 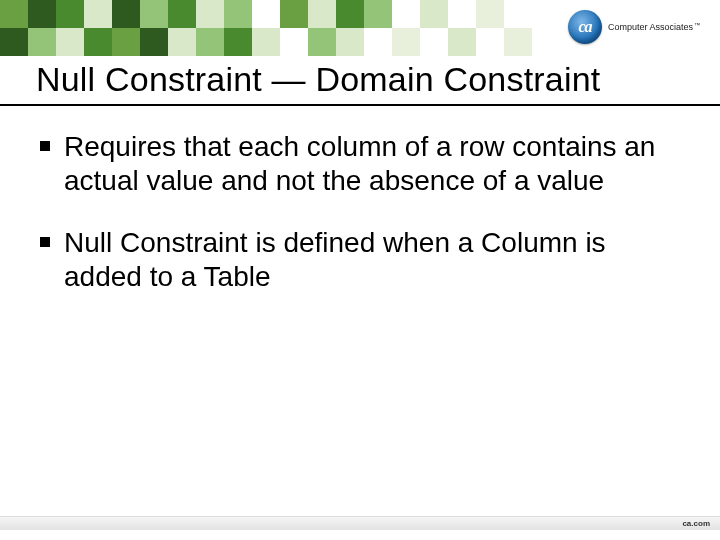 What do you see at coordinates (360, 105) in the screenshot?
I see `title-underline` at bounding box center [360, 105].